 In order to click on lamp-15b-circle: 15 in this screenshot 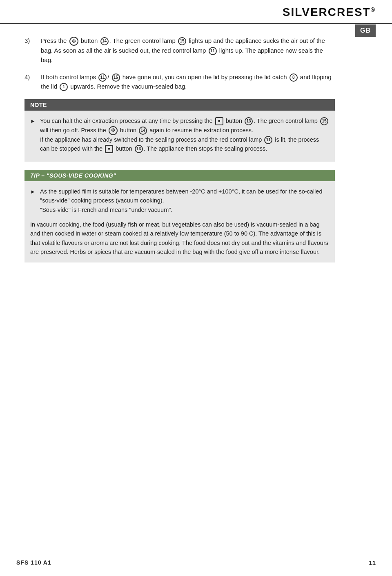, I will do `click(116, 78)`.